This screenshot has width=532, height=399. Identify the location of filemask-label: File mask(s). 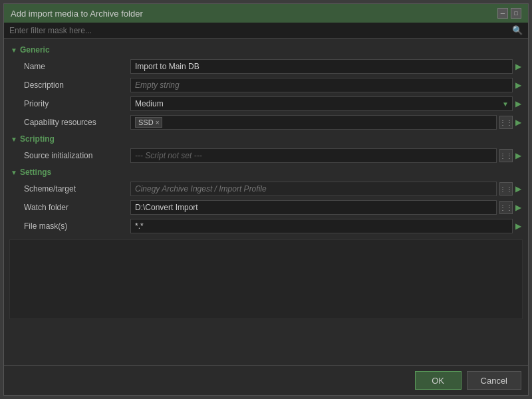
(77, 226).